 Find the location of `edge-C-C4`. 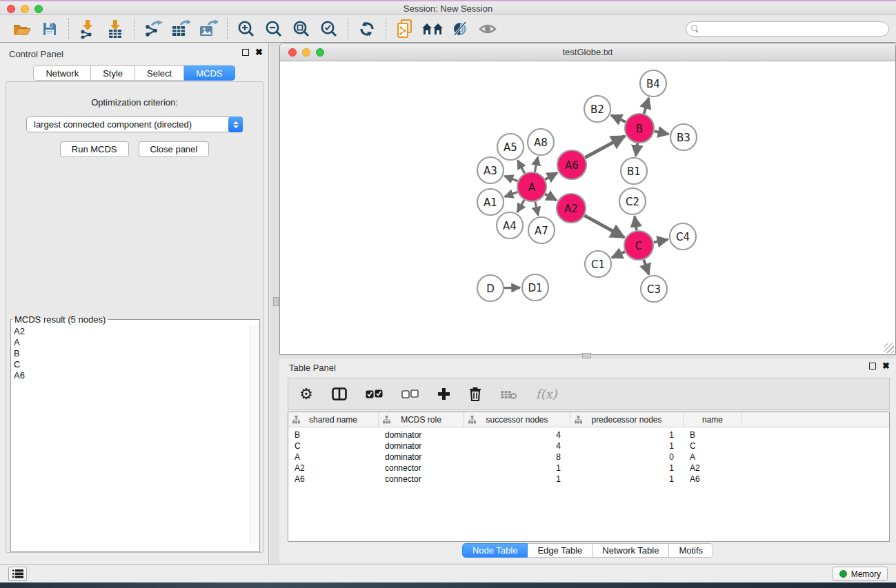

edge-C-C4 is located at coordinates (661, 241).